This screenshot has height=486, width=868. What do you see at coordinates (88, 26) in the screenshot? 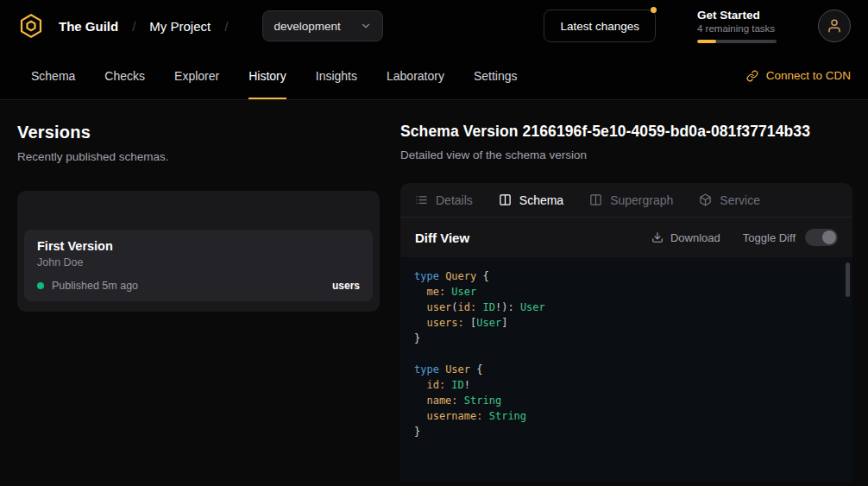
I see `breadcrumb-org: The Guild` at bounding box center [88, 26].